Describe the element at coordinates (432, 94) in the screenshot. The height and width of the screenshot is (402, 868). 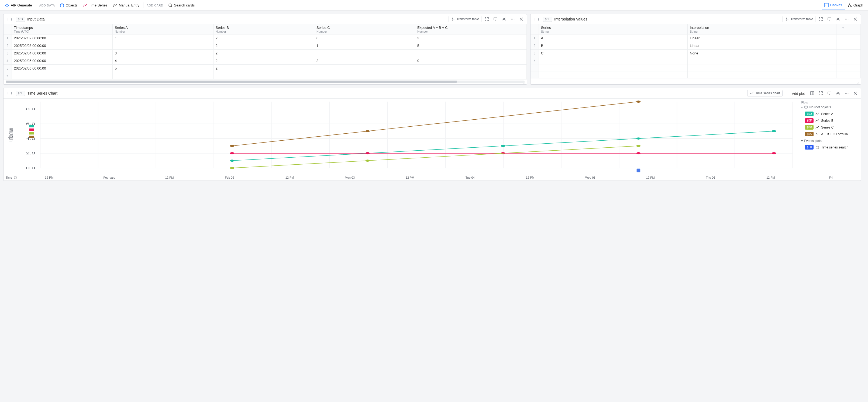
I see `card-header: ⋮⋮ $DH Time Series Chart Time series cha…` at that location.